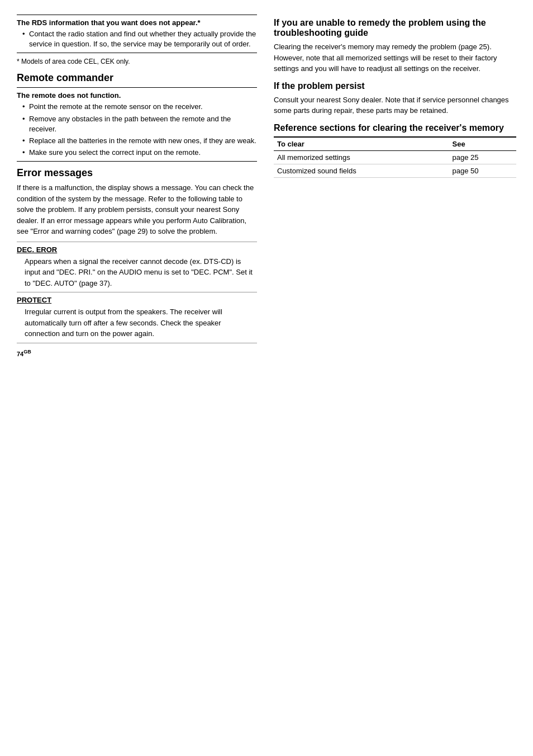  What do you see at coordinates (483, 144) in the screenshot?
I see `col2-header: See` at bounding box center [483, 144].